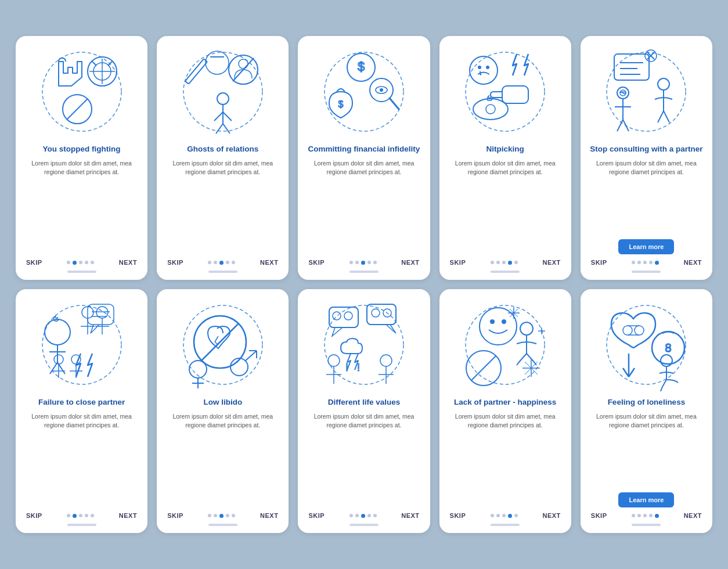 Image resolution: width=728 pixels, height=569 pixels. I want to click on illustration-low-libido, so click(223, 345).